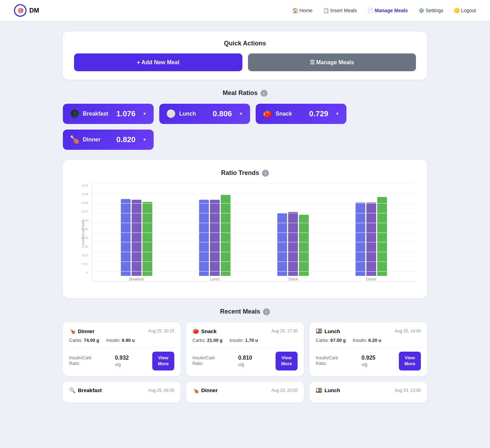 The height and width of the screenshot is (448, 490). I want to click on meal-card-dinner-1: 🍗 Dinner Aug 25, 20:15 Carbs: 74.00 g In…, so click(122, 349).